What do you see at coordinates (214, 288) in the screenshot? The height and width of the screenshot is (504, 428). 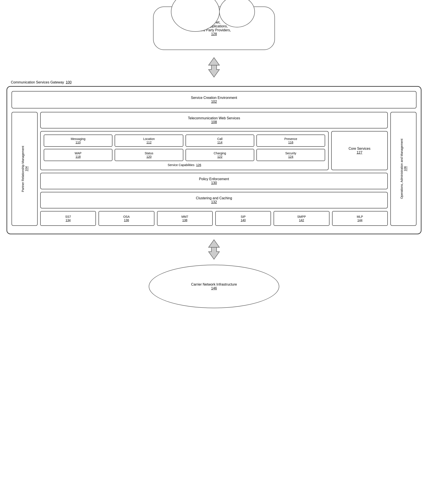 I see `carrier-ref: 146` at bounding box center [214, 288].